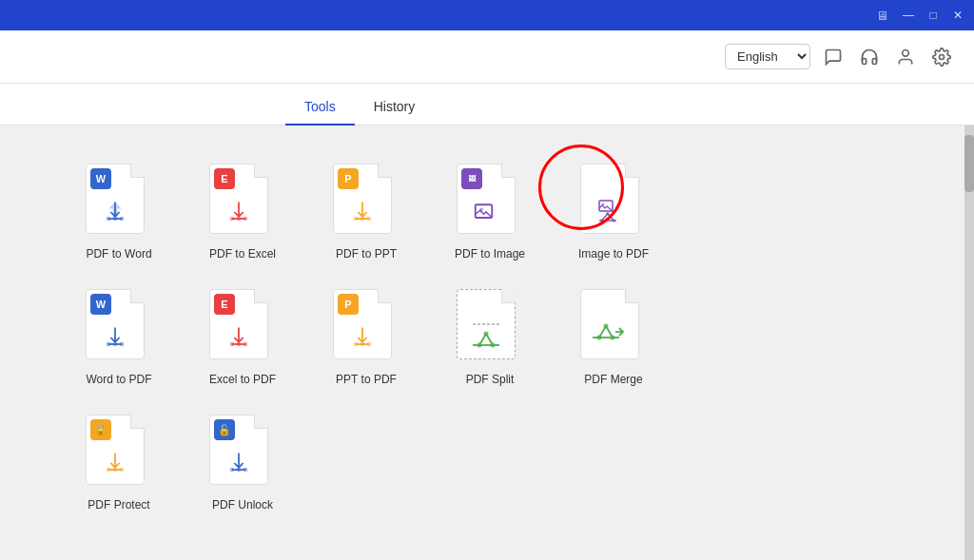 Image resolution: width=974 pixels, height=560 pixels. Describe the element at coordinates (614, 327) in the screenshot. I see `pdf-merge-icon-container` at that location.